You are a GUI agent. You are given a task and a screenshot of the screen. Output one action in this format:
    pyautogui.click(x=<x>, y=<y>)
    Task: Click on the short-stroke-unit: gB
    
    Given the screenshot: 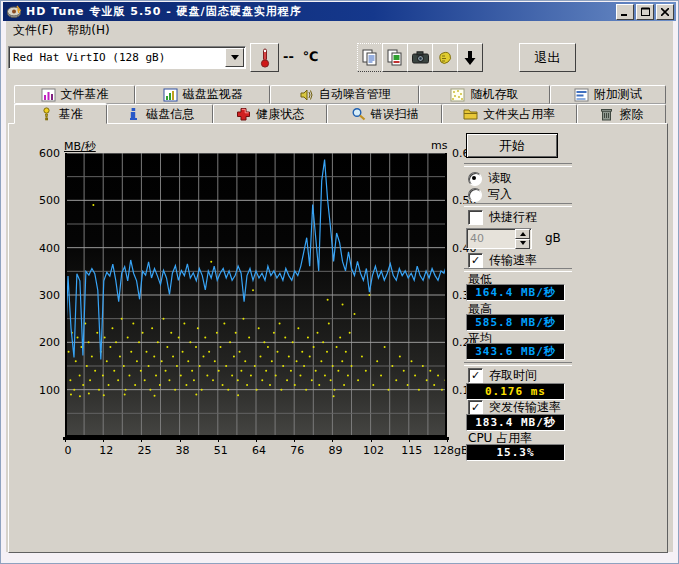 What is the action you would take?
    pyautogui.click(x=553, y=238)
    